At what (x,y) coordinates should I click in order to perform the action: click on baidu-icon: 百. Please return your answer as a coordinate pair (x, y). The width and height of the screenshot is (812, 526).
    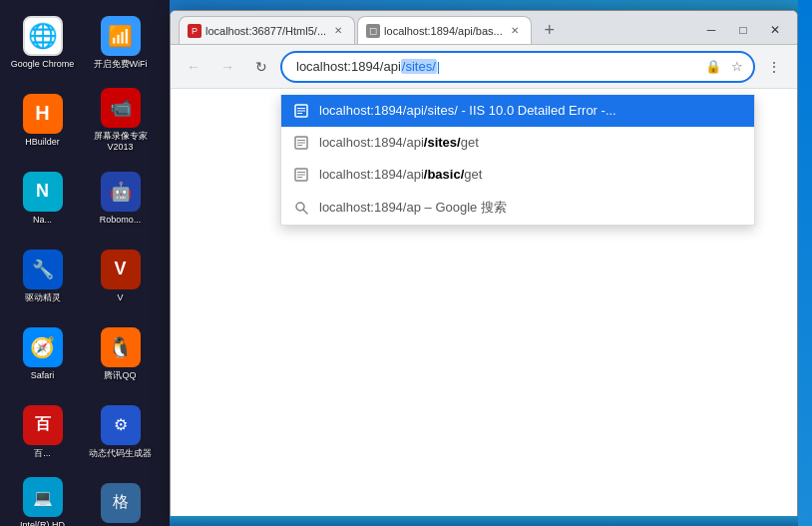
    Looking at the image, I should click on (43, 425).